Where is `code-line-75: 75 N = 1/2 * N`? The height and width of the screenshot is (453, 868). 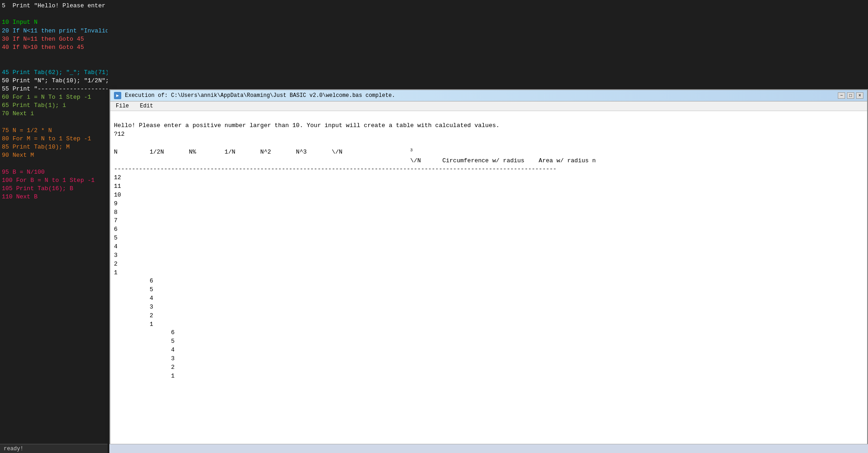 code-line-75: 75 N = 1/2 * N is located at coordinates (54, 131).